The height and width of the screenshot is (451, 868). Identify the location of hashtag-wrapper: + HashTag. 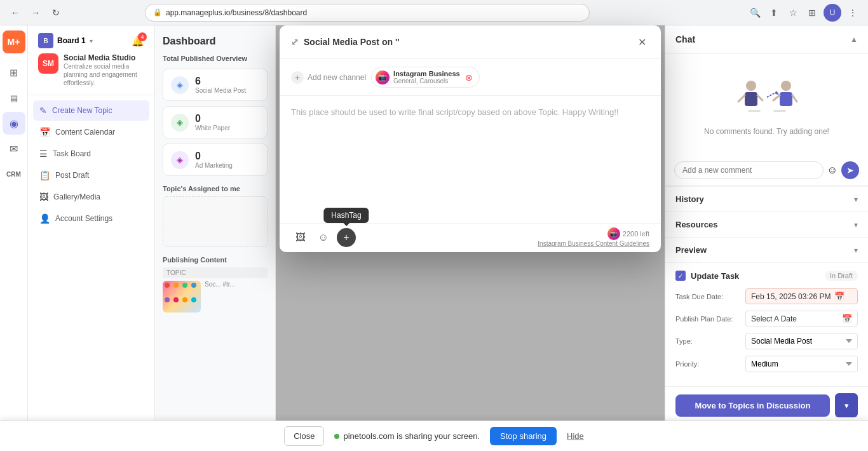
(346, 238).